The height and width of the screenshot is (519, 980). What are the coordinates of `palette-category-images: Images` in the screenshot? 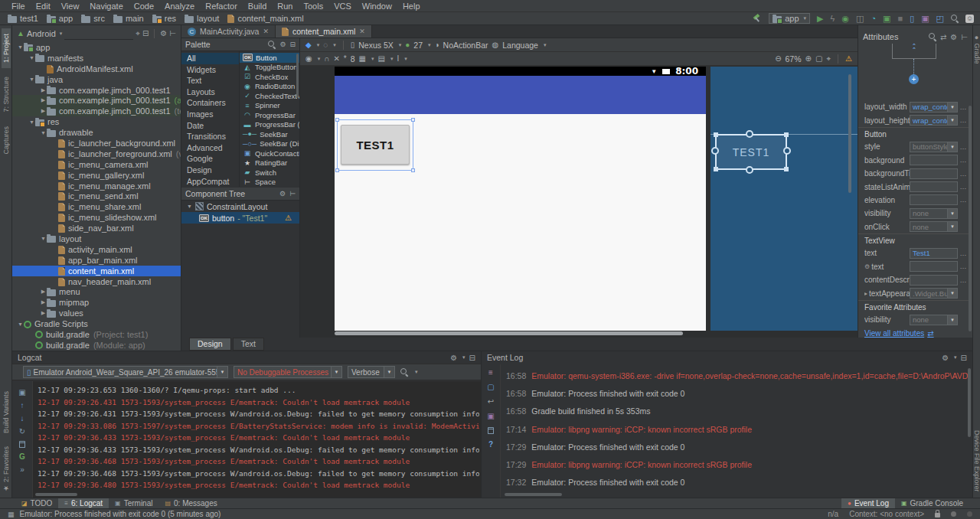 It's located at (210, 115).